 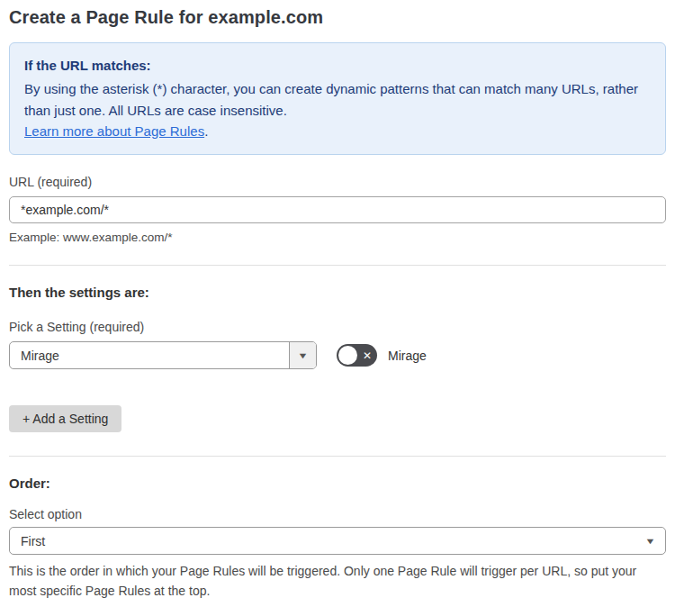 I want to click on mirage-toggle: ✕, so click(x=356, y=355).